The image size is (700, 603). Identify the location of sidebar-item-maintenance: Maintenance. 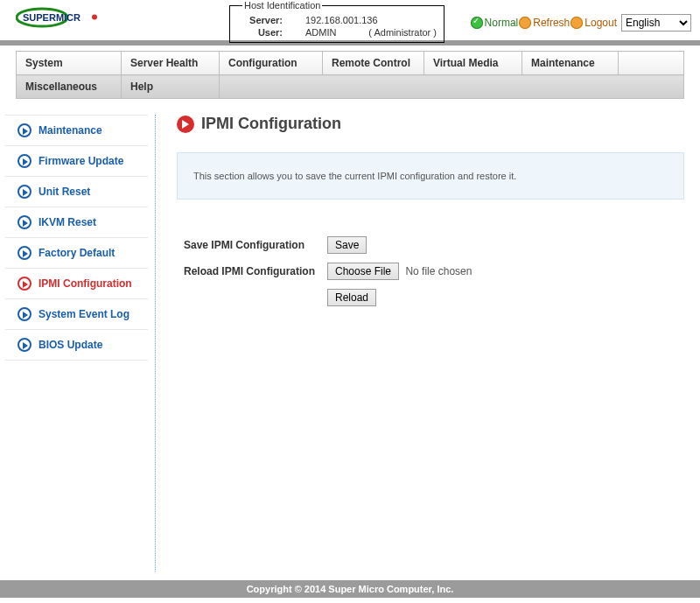
(77, 130).